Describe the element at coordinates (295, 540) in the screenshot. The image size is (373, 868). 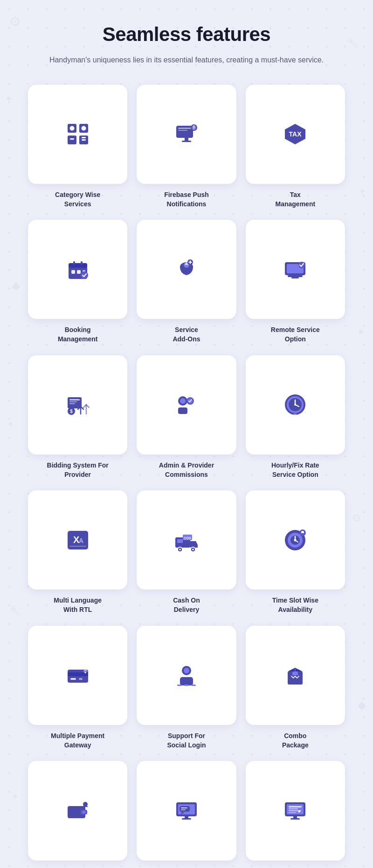
I see `timeslot-icon` at that location.